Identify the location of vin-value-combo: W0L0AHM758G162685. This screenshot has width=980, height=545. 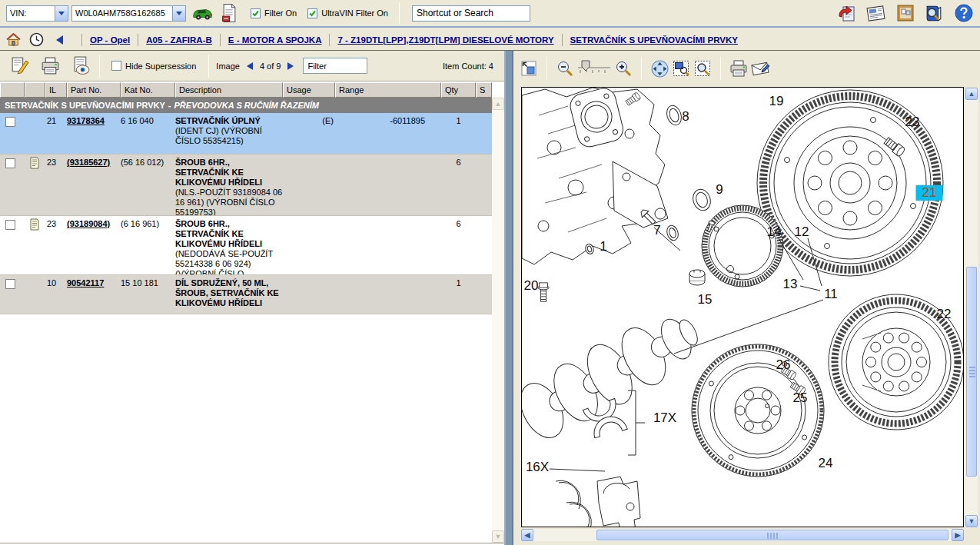
(129, 14).